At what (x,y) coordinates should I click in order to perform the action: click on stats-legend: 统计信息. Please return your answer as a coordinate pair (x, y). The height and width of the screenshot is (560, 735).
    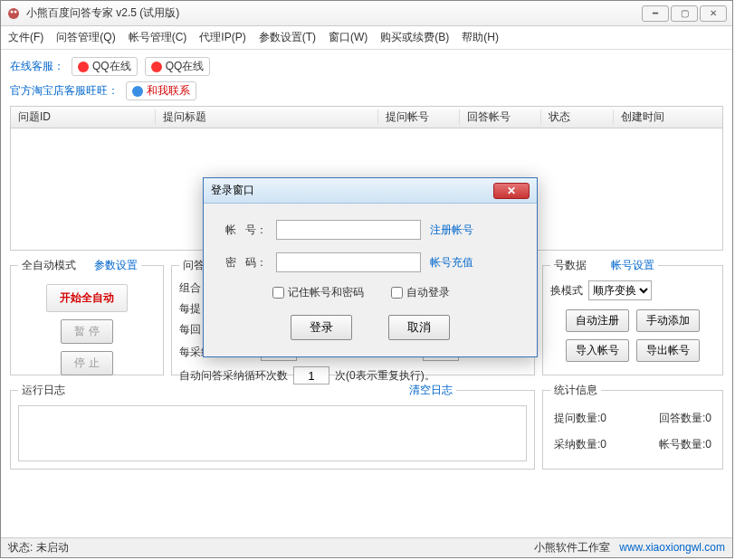
    Looking at the image, I should click on (576, 391).